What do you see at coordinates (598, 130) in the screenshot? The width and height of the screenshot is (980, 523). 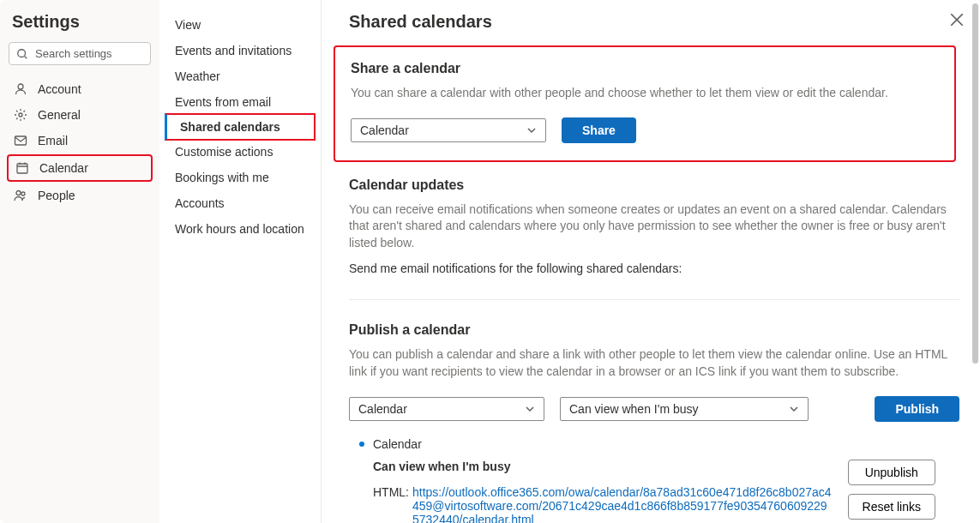 I see `share-button: Share` at bounding box center [598, 130].